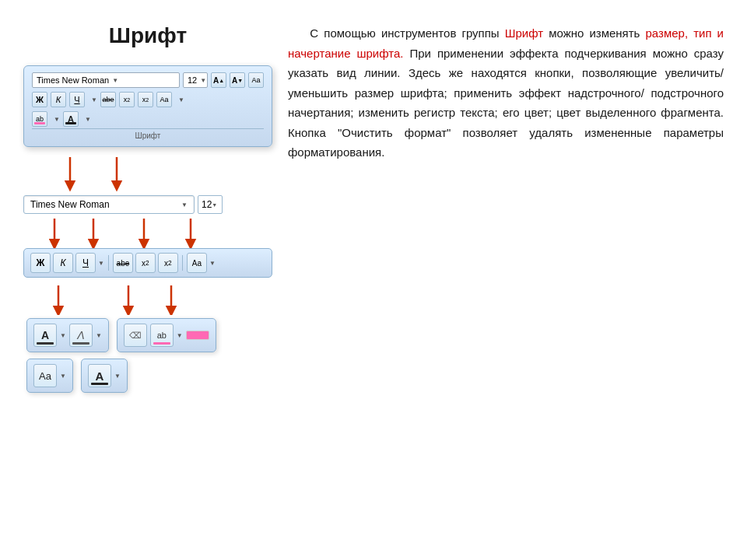 The image size is (747, 560). What do you see at coordinates (219, 80) in the screenshot?
I see `font-grow-button: A▲` at bounding box center [219, 80].